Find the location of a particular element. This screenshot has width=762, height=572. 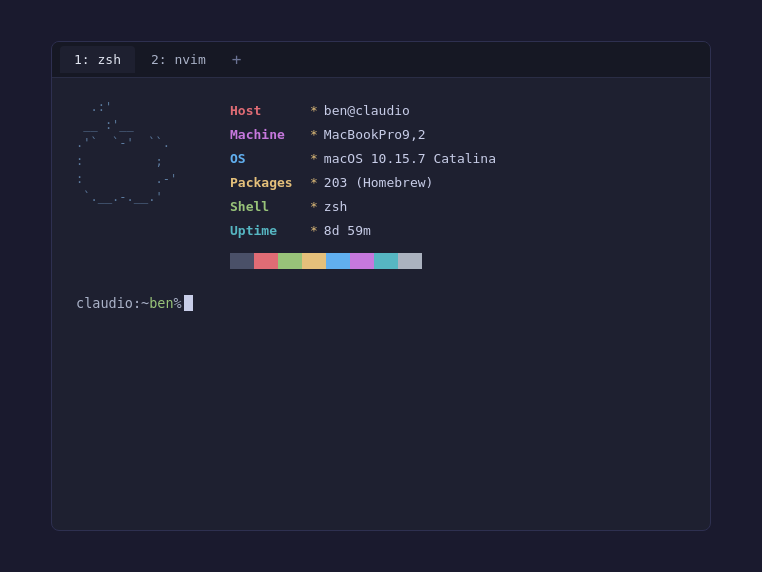

info-row-os: OS * macOS 10.15.7 Catalina is located at coordinates (363, 159).